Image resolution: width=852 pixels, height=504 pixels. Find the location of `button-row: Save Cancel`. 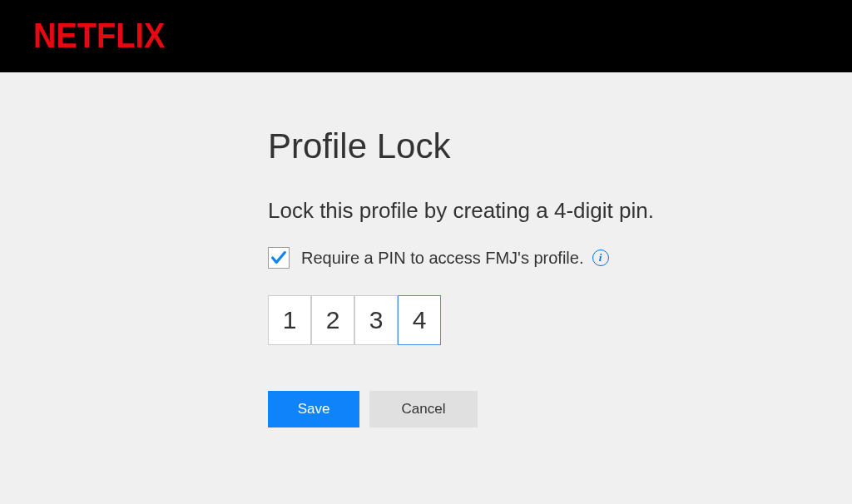

button-row: Save Cancel is located at coordinates (535, 409).